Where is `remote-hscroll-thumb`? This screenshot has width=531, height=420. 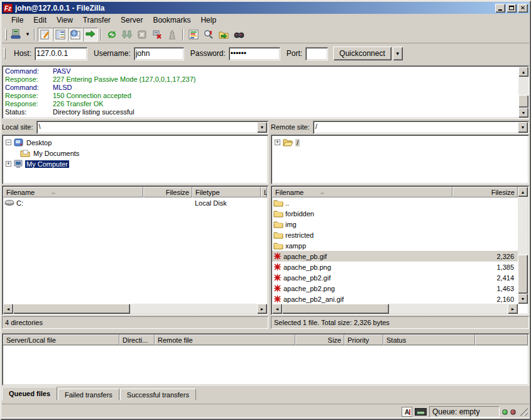
remote-hscroll-thumb is located at coordinates (336, 309).